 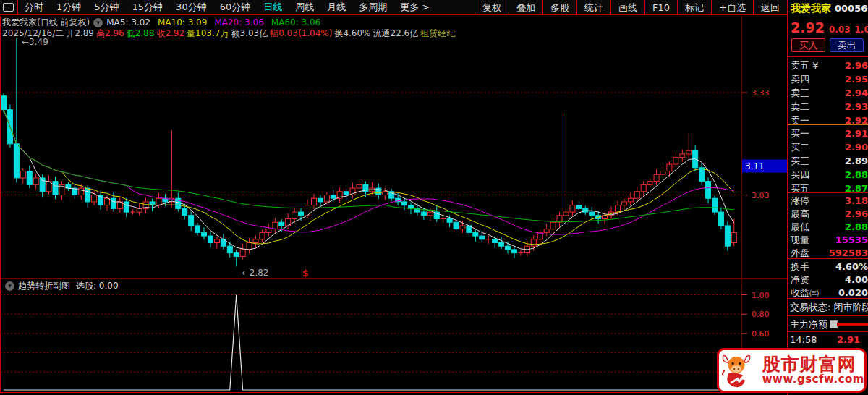 What do you see at coordinates (732, 7) in the screenshot?
I see `tool-button-+自选: +自选` at bounding box center [732, 7].